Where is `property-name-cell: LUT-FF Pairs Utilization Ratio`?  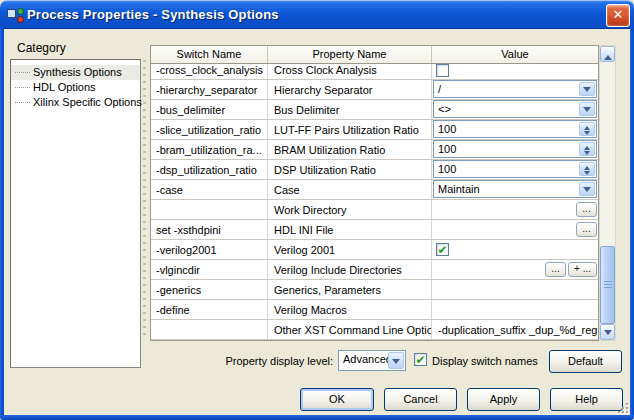 property-name-cell: LUT-FF Pairs Utilization Ratio is located at coordinates (350, 130).